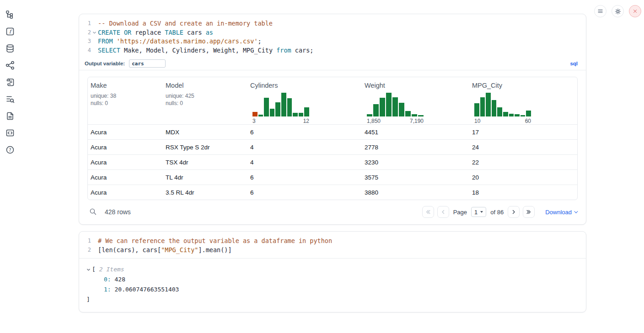  What do you see at coordinates (10, 133) in the screenshot?
I see `snippets-icon` at bounding box center [10, 133].